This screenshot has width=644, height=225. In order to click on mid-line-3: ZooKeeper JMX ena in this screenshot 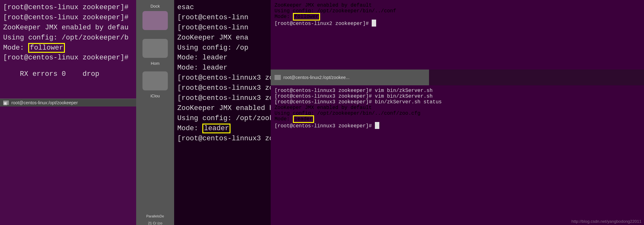, I will do `click(223, 38)`.